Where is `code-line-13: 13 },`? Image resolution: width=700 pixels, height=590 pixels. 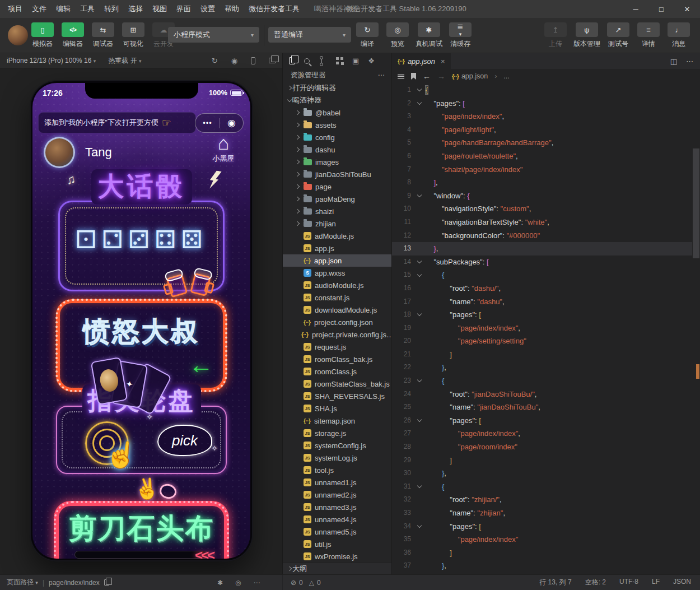
code-line-13: 13 }, is located at coordinates (542, 249).